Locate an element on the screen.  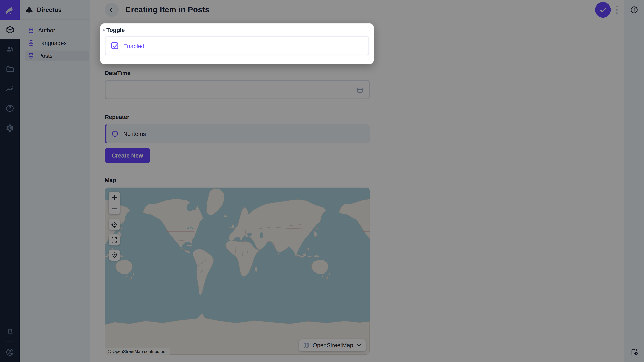
toggle-input: Enabled is located at coordinates (237, 46).